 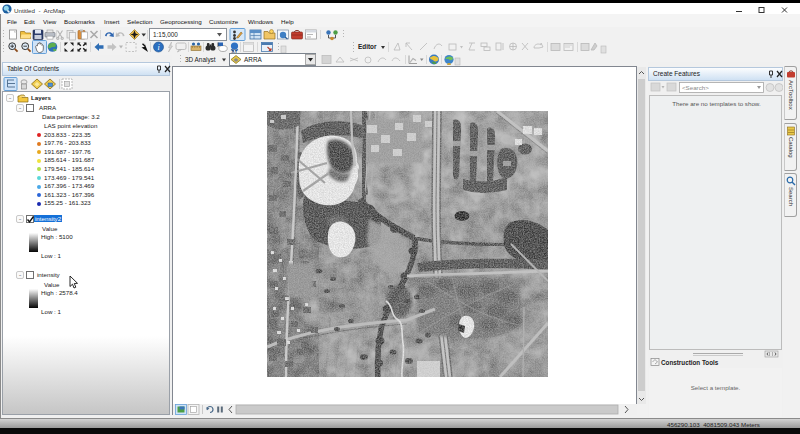 What do you see at coordinates (696, 88) in the screenshot?
I see `svg-text: <Search>` at bounding box center [696, 88].